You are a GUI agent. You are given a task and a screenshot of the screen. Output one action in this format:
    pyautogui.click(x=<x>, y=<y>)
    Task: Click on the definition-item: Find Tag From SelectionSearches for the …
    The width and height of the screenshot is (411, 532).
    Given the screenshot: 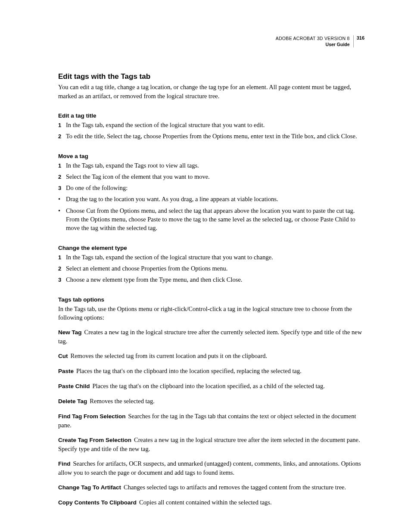 What is the action you would take?
    pyautogui.click(x=211, y=420)
    